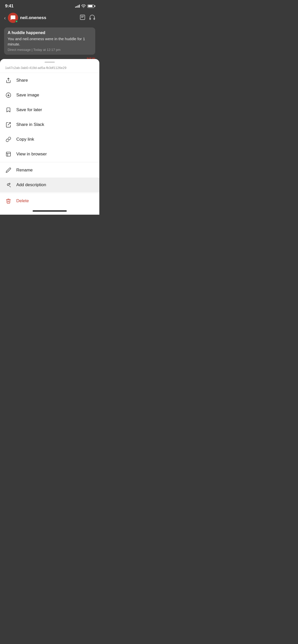 The width and height of the screenshot is (298, 644). I want to click on huddle-title: A huddle happened, so click(50, 33).